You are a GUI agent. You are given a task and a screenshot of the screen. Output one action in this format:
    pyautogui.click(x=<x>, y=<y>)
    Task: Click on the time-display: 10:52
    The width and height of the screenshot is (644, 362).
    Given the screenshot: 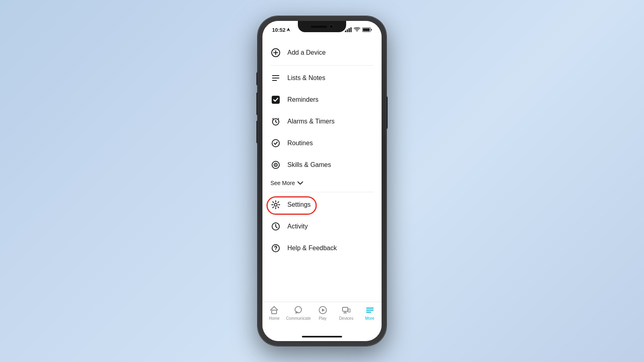 What is the action you would take?
    pyautogui.click(x=279, y=30)
    